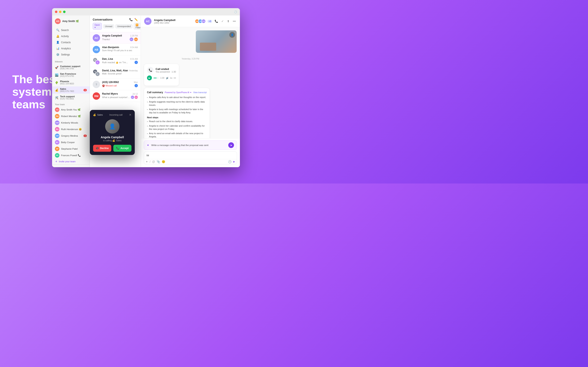 This screenshot has height=367, width=588. Describe the element at coordinates (154, 162) in the screenshot. I see `mention-icon: @` at that location.